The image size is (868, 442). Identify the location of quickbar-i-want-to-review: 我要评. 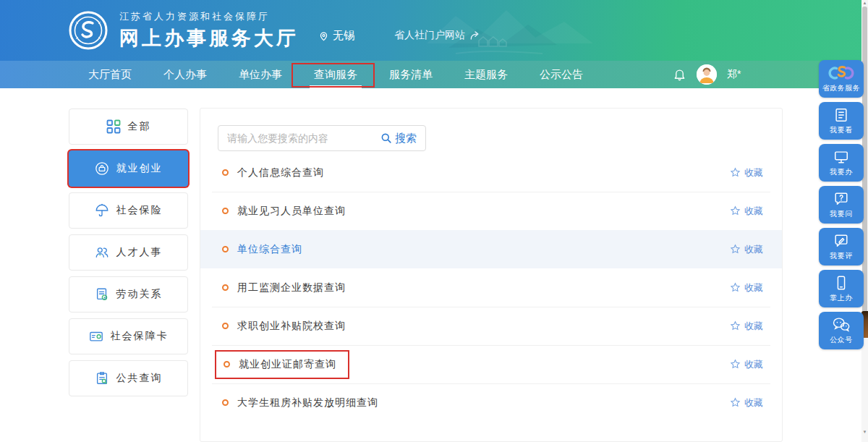
(841, 247).